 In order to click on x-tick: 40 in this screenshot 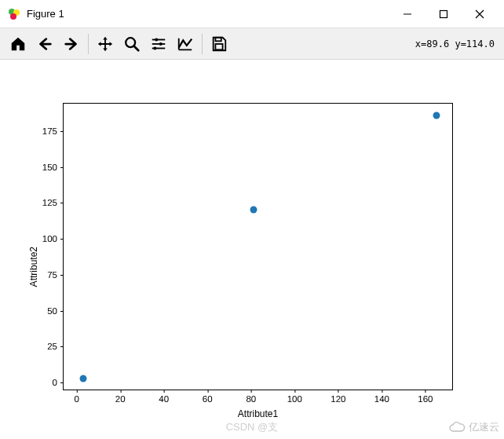, I will do `click(163, 397)`.